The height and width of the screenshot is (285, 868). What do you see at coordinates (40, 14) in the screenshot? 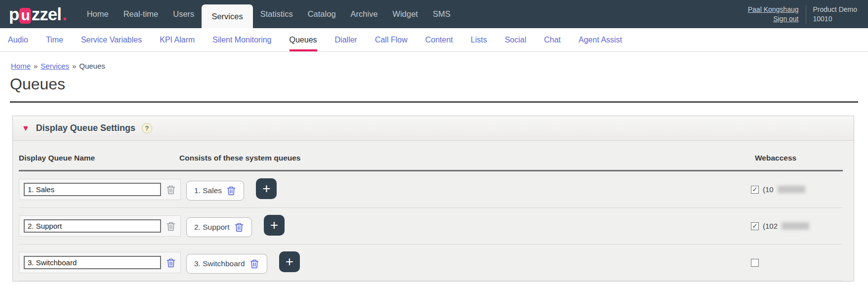
I see `puzzel-logo: puzzel.` at bounding box center [40, 14].